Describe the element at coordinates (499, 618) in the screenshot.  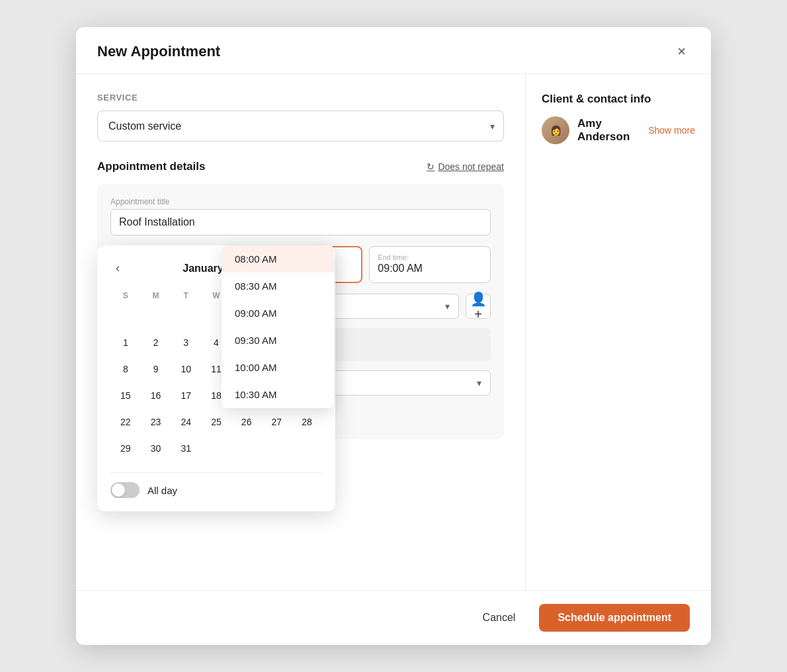
I see `cancel-button: Cancel` at that location.